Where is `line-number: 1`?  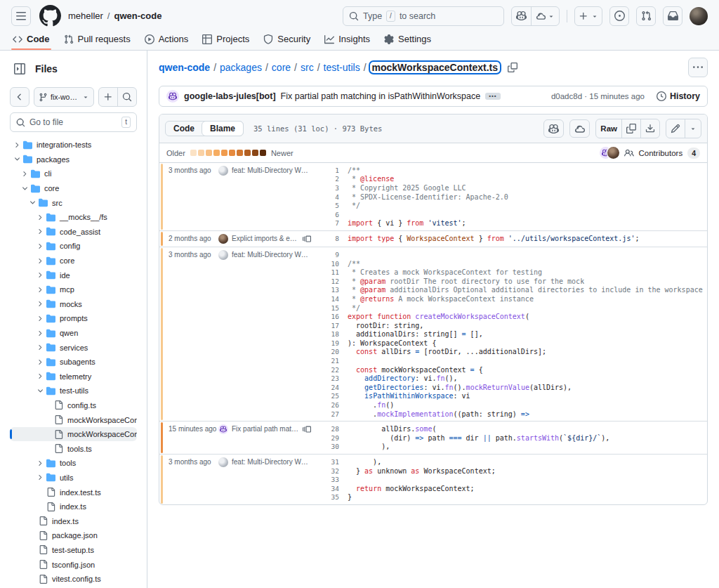 line-number: 1 is located at coordinates (331, 170).